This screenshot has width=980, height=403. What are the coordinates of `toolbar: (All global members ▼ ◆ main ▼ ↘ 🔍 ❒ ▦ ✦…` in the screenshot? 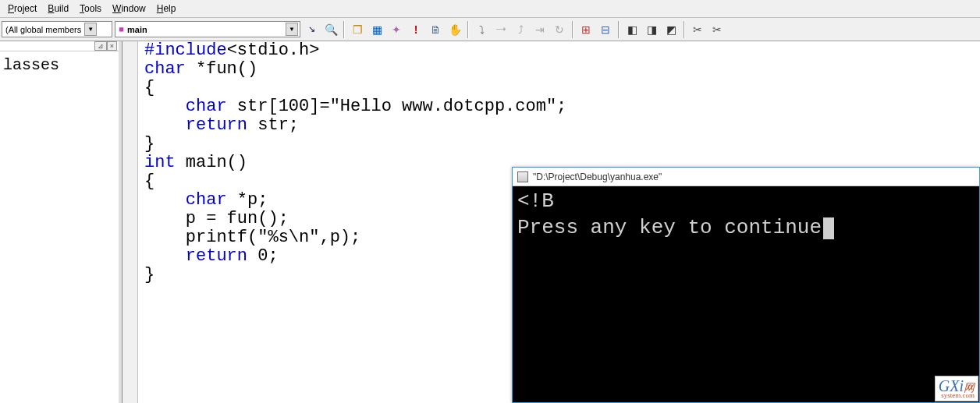 It's located at (490, 30).